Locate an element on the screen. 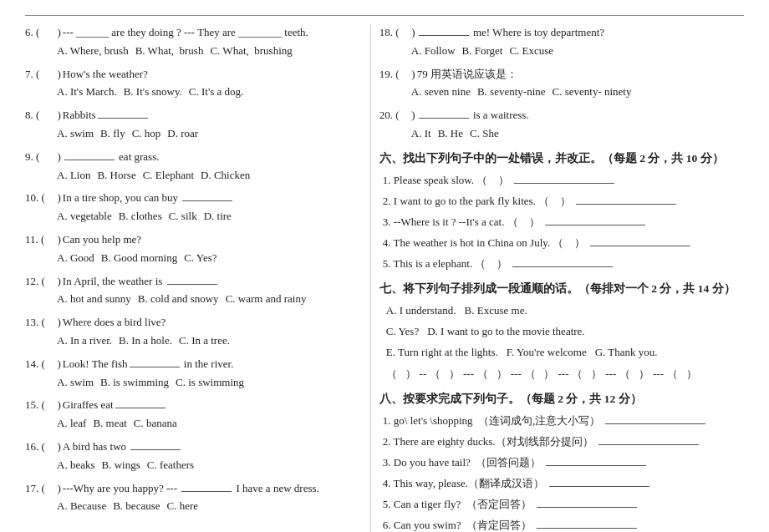 Image resolution: width=769 pixels, height=532 pixels. question-16: 16. ( ) A bird has two A. beaks B. wings… is located at coordinates (191, 456).